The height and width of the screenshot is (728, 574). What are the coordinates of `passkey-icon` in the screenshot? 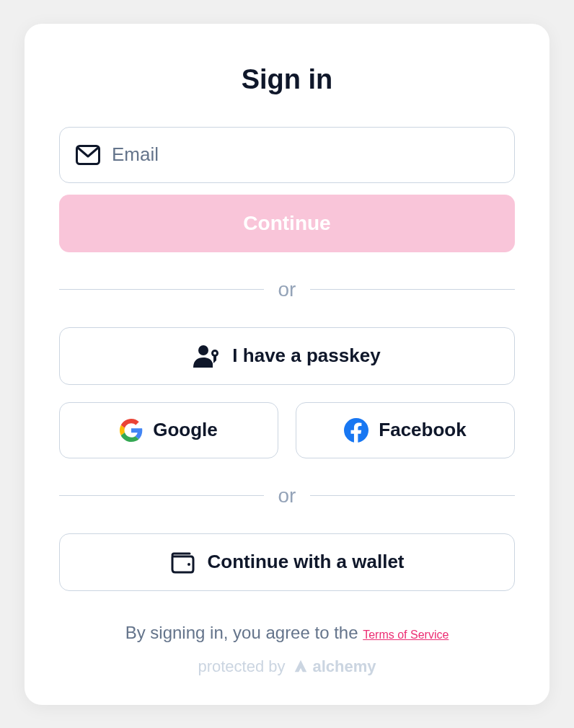 It's located at (207, 356).